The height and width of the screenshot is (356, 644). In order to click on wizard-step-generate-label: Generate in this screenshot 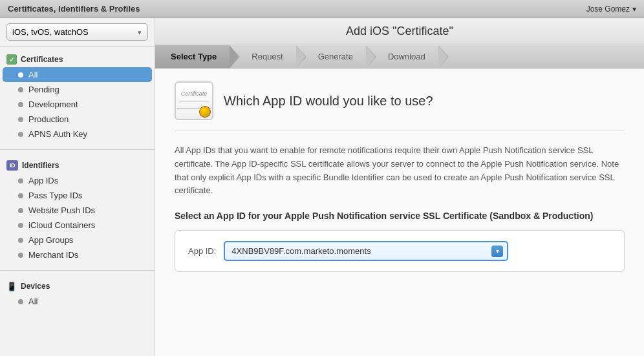, I will do `click(336, 57)`.